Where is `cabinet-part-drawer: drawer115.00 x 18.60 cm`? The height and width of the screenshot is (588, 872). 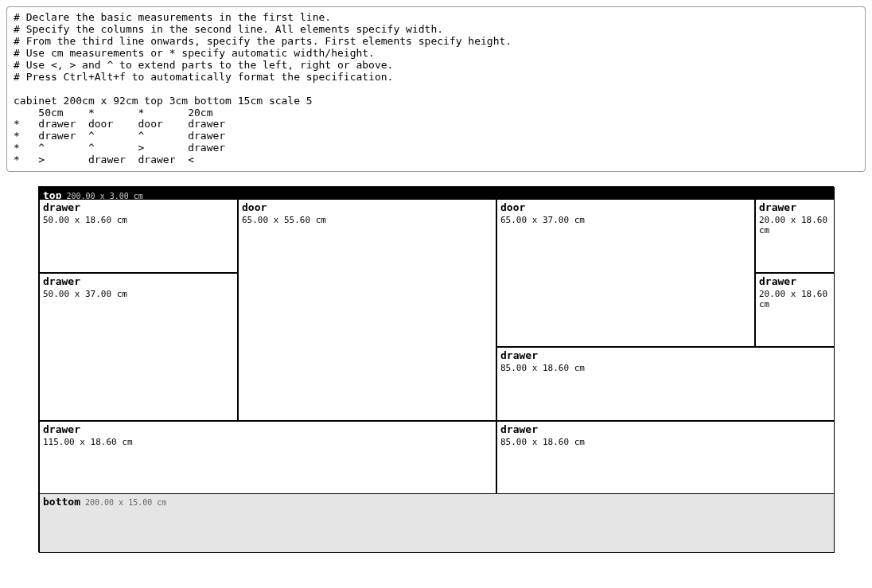 cabinet-part-drawer: drawer115.00 x 18.60 cm is located at coordinates (267, 458).